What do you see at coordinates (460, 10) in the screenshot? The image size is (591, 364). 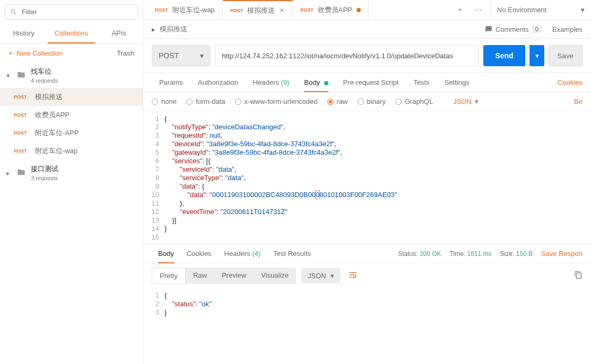 I see `new-tab-button: +` at bounding box center [460, 10].